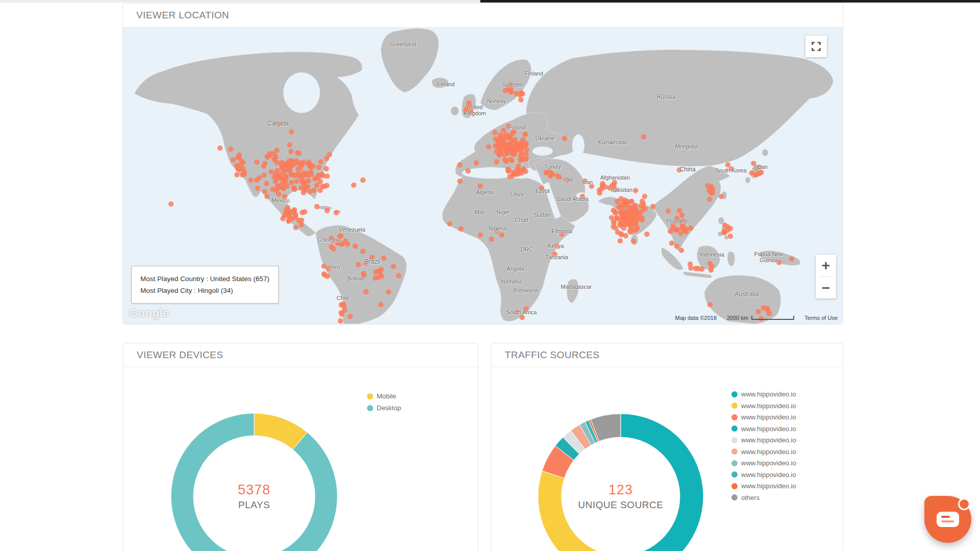  What do you see at coordinates (384, 408) in the screenshot?
I see `legend-item: Desktop` at bounding box center [384, 408].